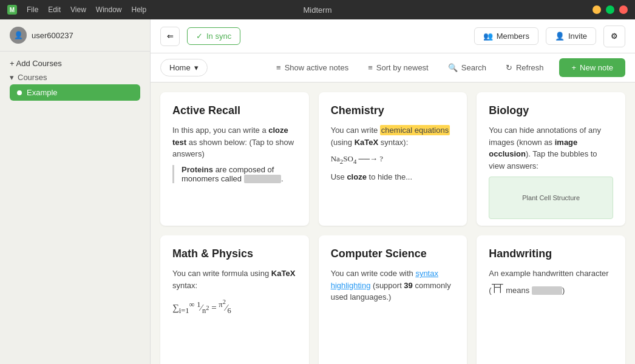  Describe the element at coordinates (78, 10) in the screenshot. I see `menu-view: View` at that location.